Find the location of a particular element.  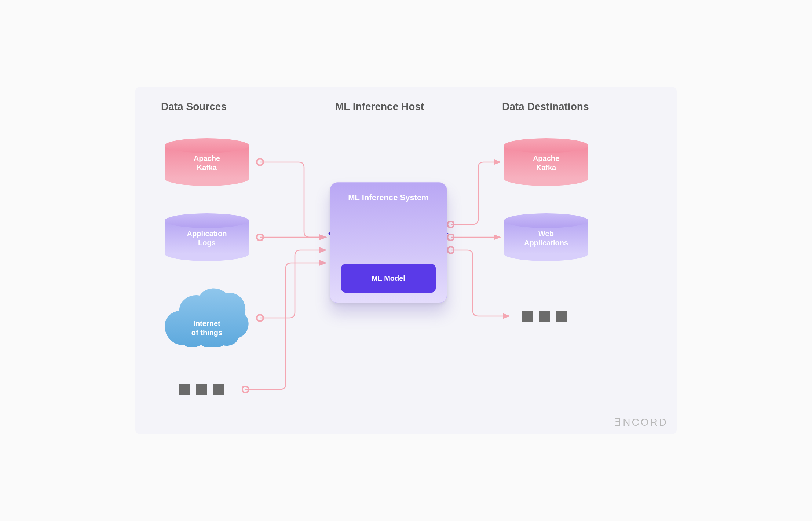

heading-destinations: Data Destinations is located at coordinates (546, 107).